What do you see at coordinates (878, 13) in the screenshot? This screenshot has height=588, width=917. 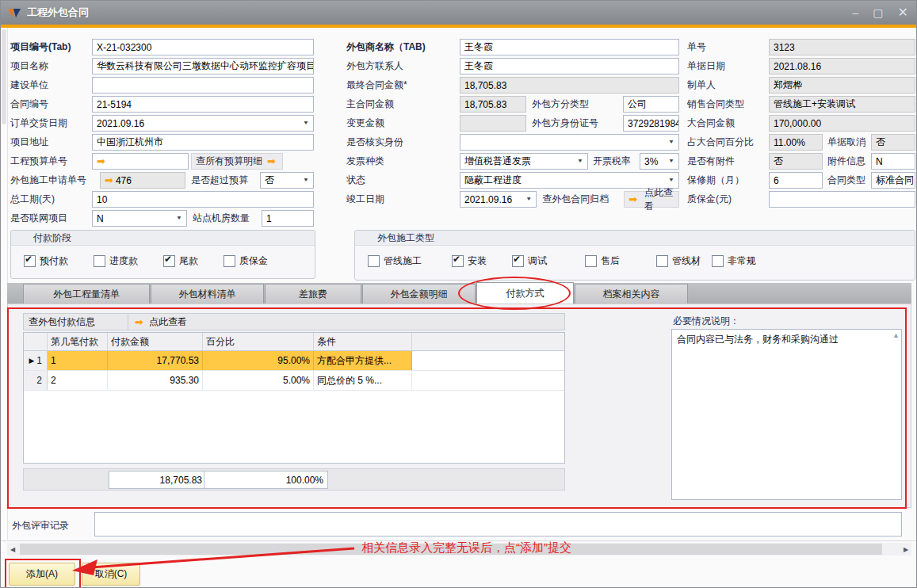 I see `maximize-button: ▢` at bounding box center [878, 13].